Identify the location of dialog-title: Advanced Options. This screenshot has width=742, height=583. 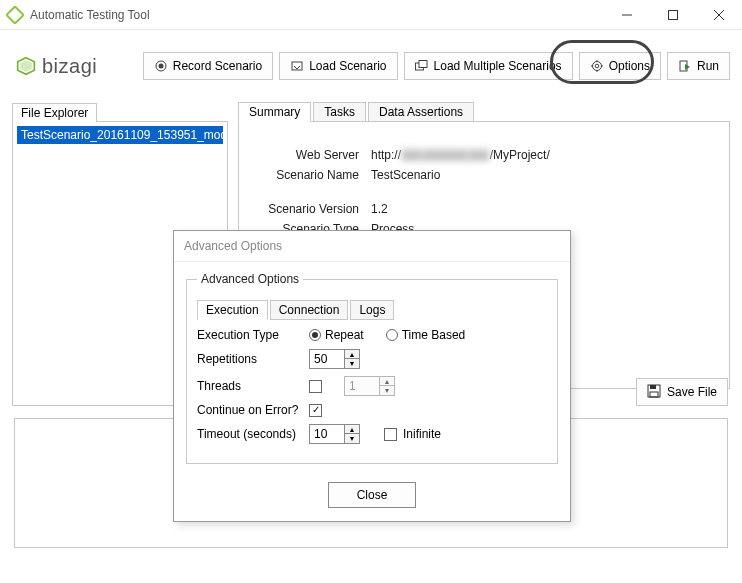
(372, 246).